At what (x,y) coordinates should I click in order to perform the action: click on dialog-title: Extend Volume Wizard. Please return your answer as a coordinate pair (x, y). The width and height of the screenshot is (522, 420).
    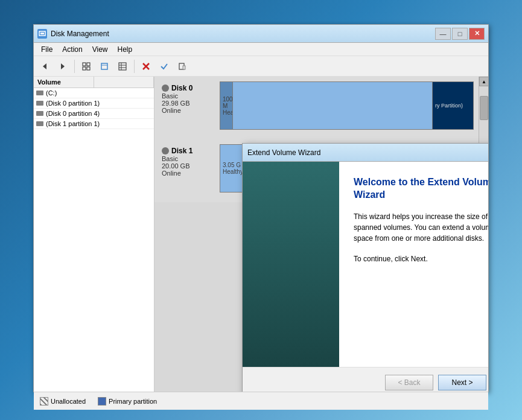
    Looking at the image, I should click on (368, 153).